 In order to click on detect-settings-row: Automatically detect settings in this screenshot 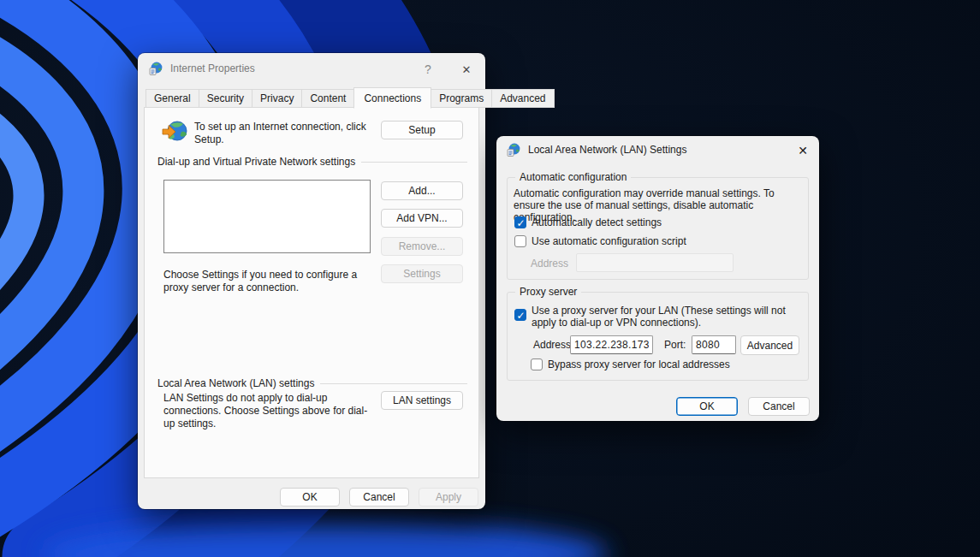, I will do `click(588, 222)`.